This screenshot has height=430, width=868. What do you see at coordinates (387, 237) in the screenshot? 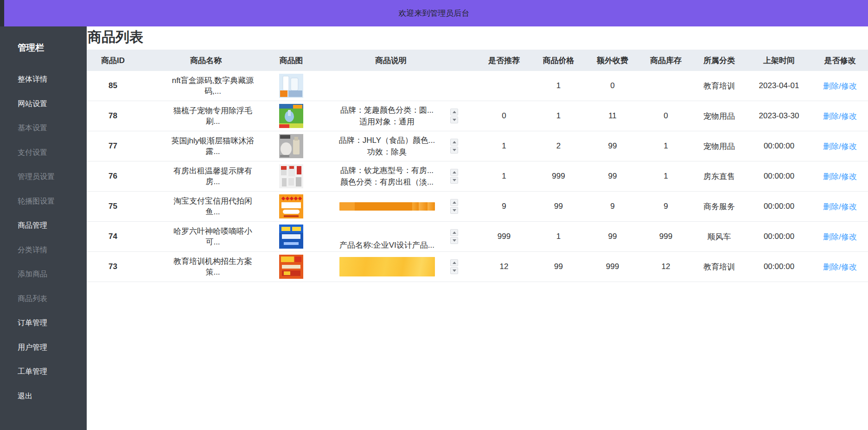
I see `product-desc-content: 产品名称:企业VI设计产品...` at bounding box center [387, 237].